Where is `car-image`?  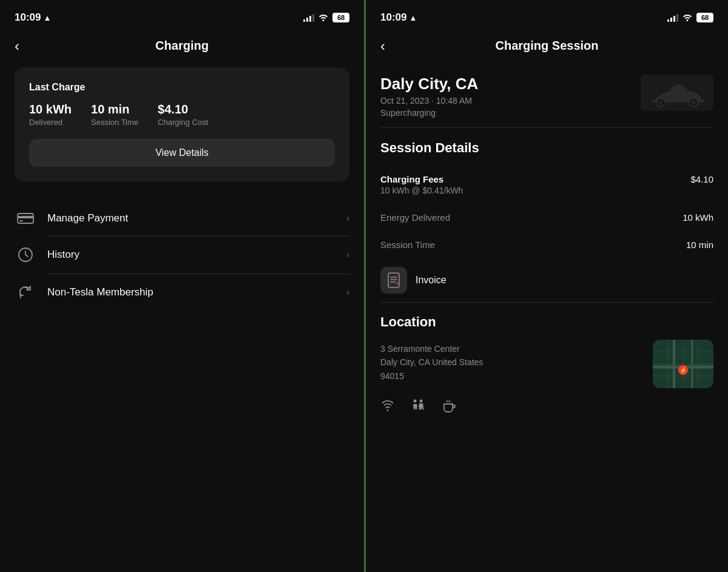 car-image is located at coordinates (677, 93).